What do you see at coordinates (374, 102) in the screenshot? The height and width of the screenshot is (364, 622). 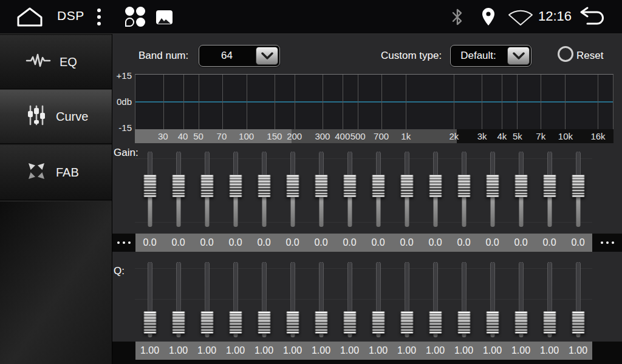 I see `eq-curve-plot` at bounding box center [374, 102].